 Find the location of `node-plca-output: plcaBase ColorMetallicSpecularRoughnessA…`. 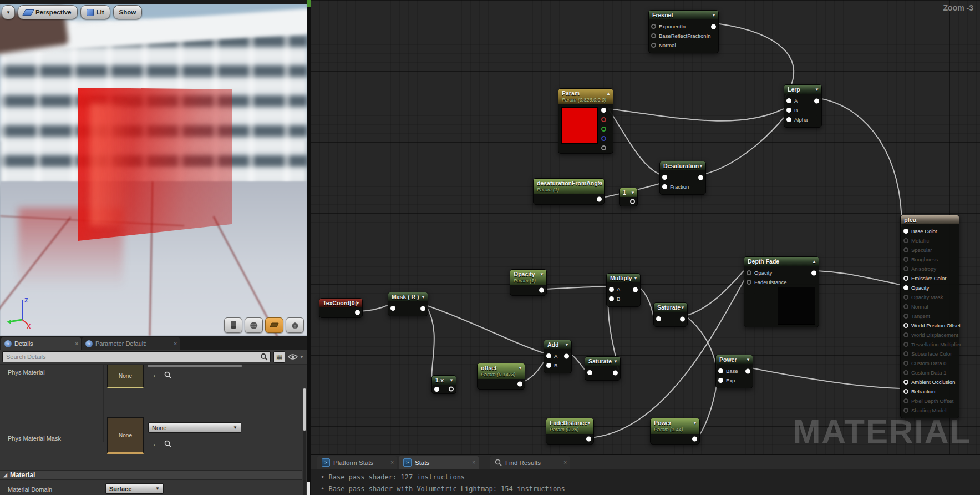

node-plca-output: plcaBase ColorMetallicSpecularRoughnessA… is located at coordinates (930, 316).